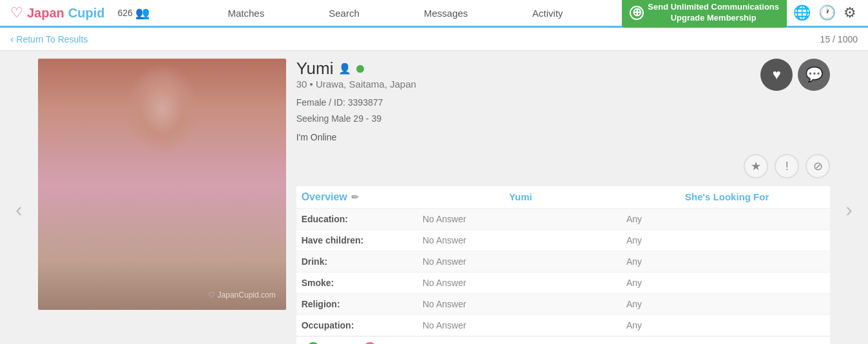 This screenshot has width=868, height=344. What do you see at coordinates (850, 13) in the screenshot?
I see `settings-button: ⚙` at bounding box center [850, 13].